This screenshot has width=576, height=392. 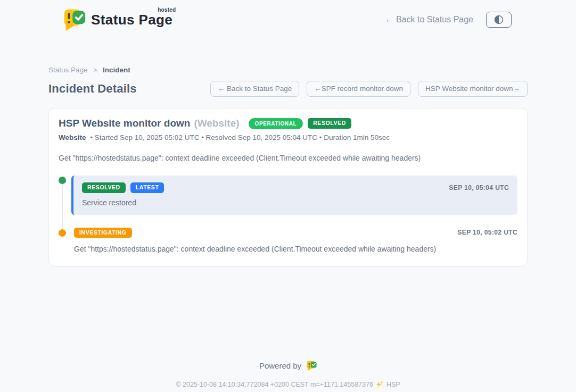 I want to click on timeline-investigating-badge: INVESTIGATING, so click(x=103, y=233).